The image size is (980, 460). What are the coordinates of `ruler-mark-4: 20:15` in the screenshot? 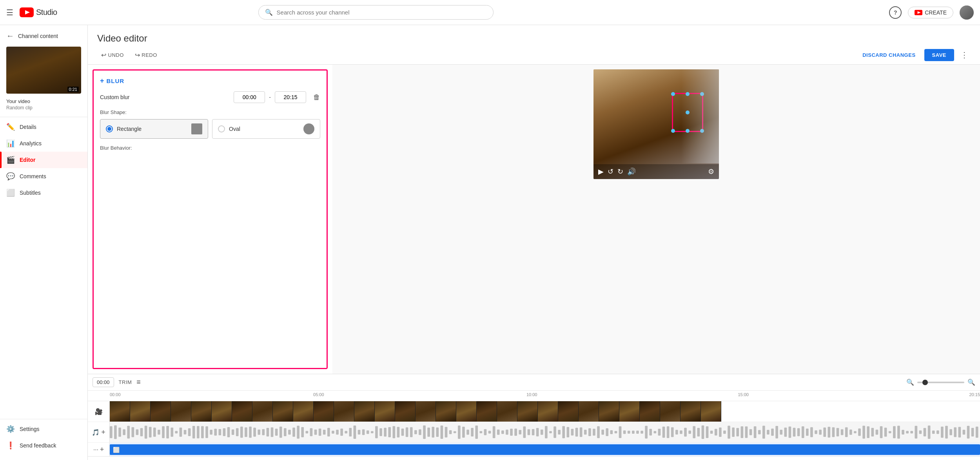 It's located at (975, 395).